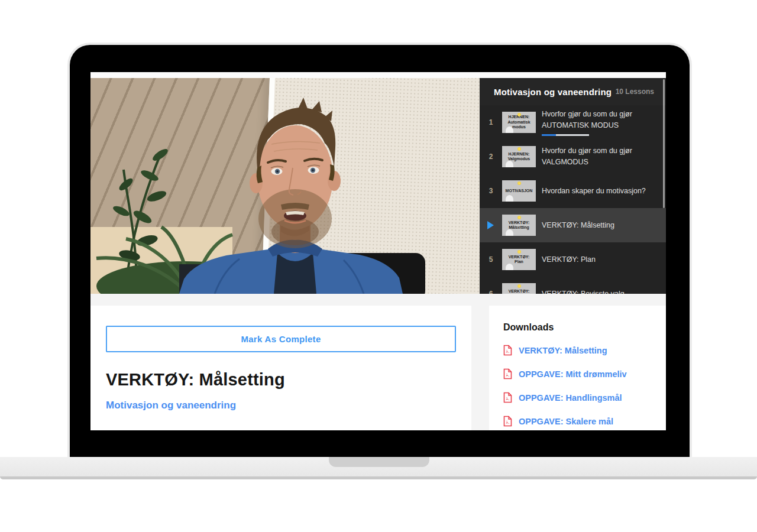 This screenshot has height=532, width=757. What do you see at coordinates (491, 191) in the screenshot?
I see `lesson-number: 3` at bounding box center [491, 191].